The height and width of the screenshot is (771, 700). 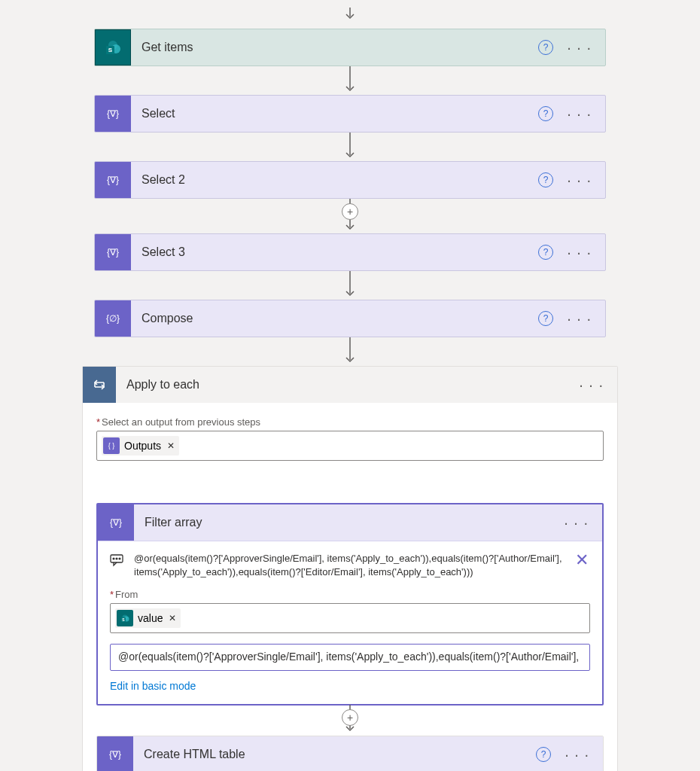 I want to click on output-from-label: *Select an output from previous steps, so click(x=350, y=422).